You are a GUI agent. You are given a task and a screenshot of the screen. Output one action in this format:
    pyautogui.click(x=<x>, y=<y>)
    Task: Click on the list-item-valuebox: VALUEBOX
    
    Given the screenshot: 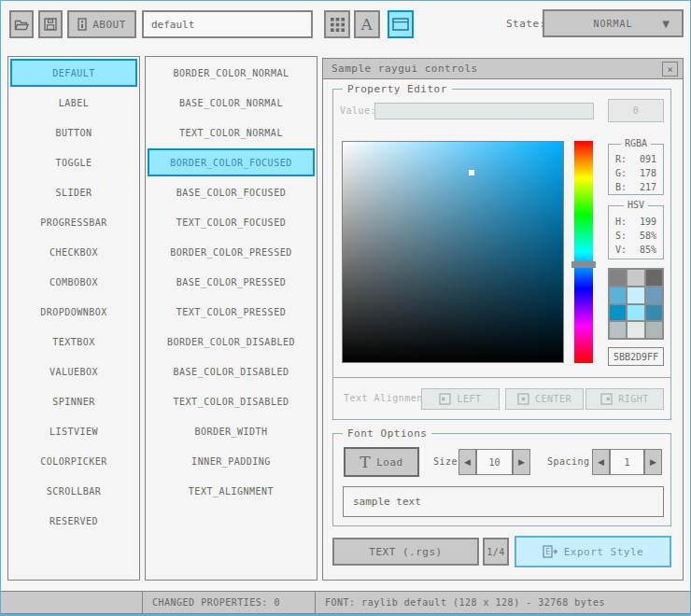 What is the action you would take?
    pyautogui.click(x=74, y=371)
    